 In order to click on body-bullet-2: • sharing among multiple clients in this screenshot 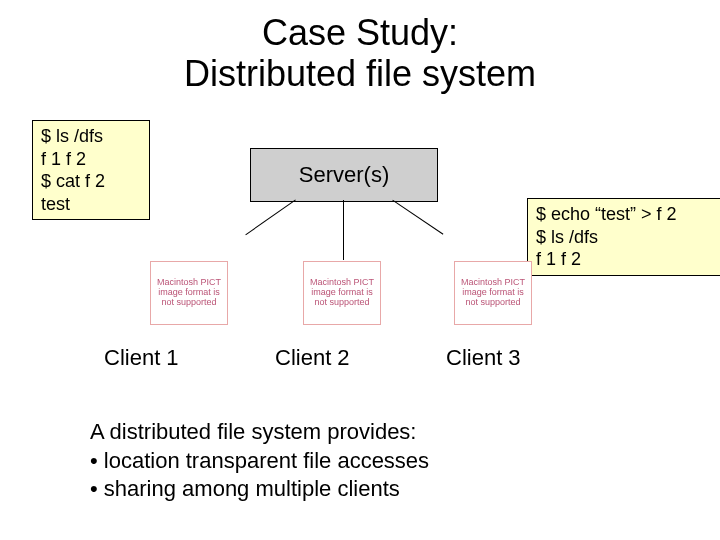, I will do `click(245, 488)`.